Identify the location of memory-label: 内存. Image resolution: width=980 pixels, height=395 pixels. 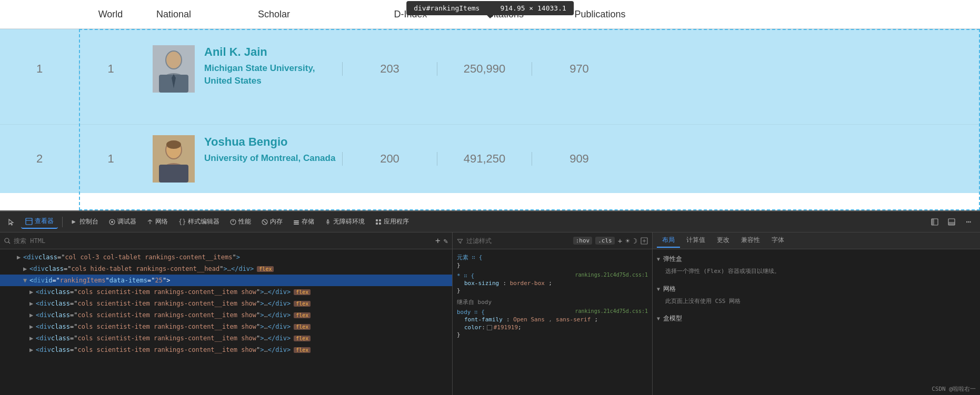
(276, 222).